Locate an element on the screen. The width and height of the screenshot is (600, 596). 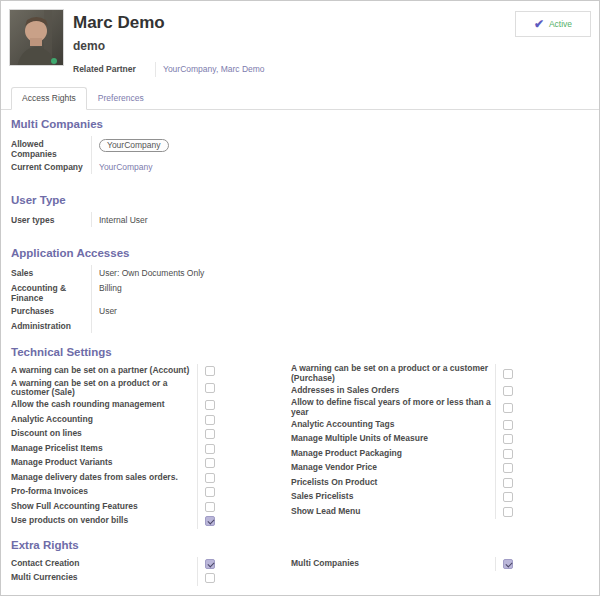
field-value: Billing is located at coordinates (166, 292).